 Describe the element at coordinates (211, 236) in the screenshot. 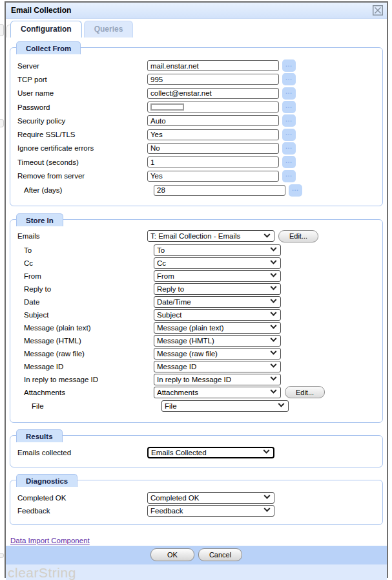

I see `emails-select: T: Email Collection - Emails` at that location.